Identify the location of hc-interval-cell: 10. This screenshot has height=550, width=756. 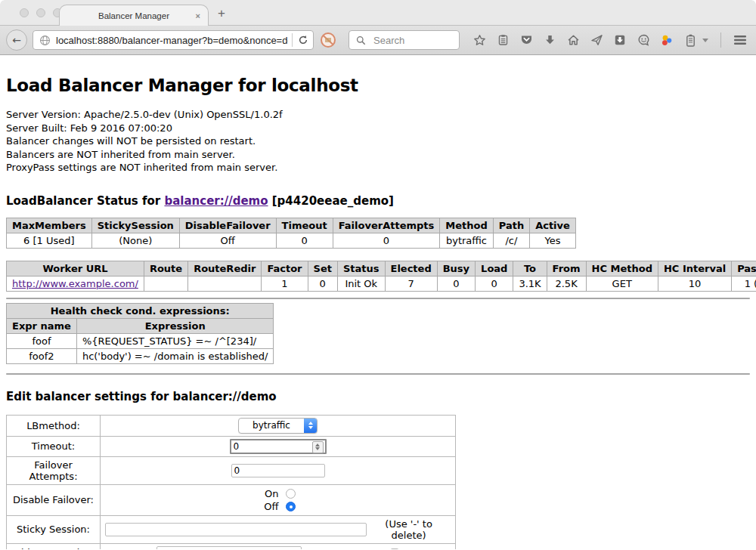
(694, 283).